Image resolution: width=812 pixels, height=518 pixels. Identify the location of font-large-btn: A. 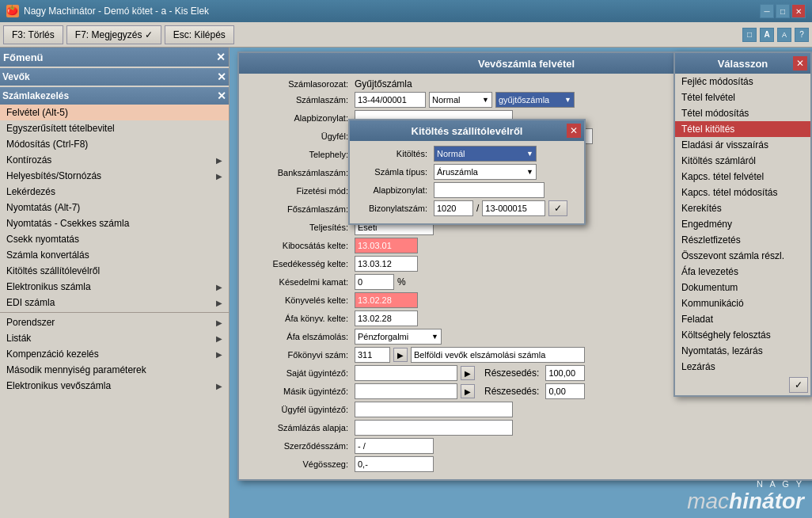
(767, 35).